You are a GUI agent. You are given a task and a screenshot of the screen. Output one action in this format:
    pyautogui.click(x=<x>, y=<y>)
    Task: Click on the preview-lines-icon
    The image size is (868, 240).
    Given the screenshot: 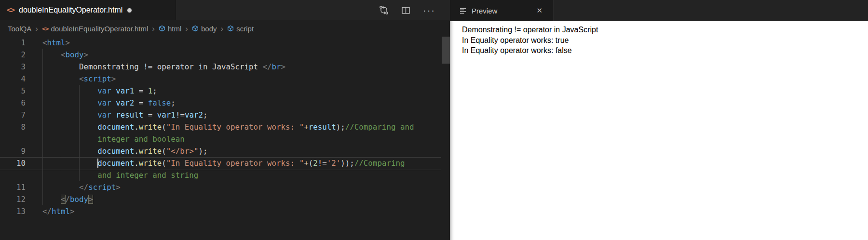 What is the action you would take?
    pyautogui.click(x=463, y=11)
    